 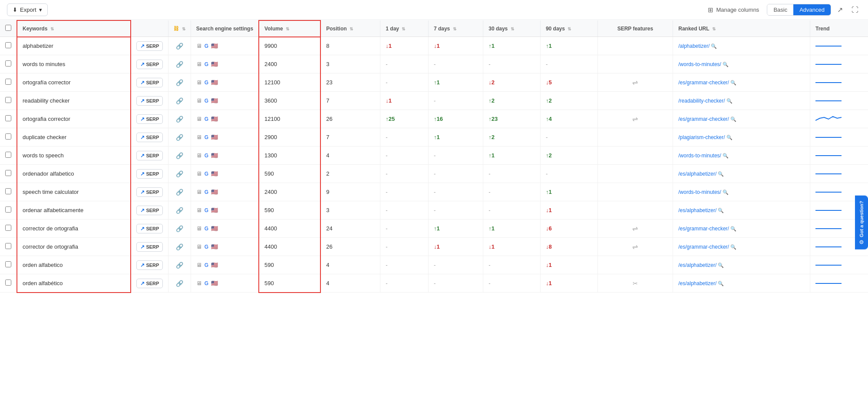 What do you see at coordinates (207, 119) in the screenshot?
I see `google-icon: G` at bounding box center [207, 119].